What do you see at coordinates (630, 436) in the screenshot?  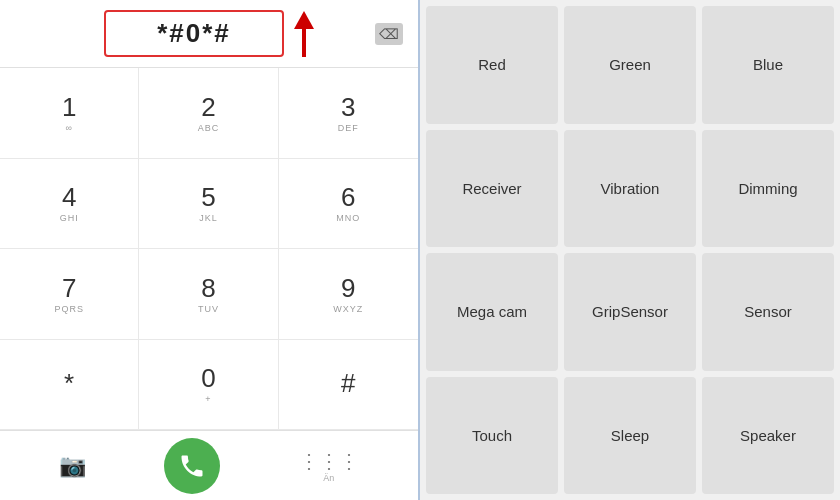 I see `test-btn-sleep: Sleep` at bounding box center [630, 436].